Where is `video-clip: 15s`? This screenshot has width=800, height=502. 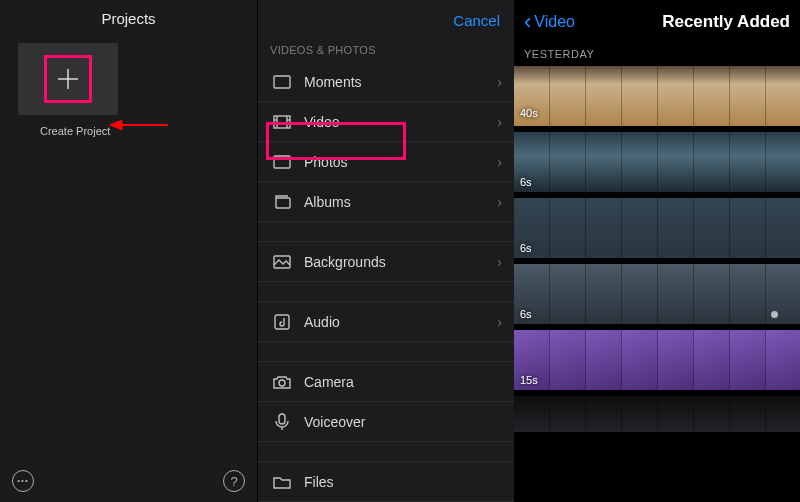
video-clip: 15s is located at coordinates (657, 360).